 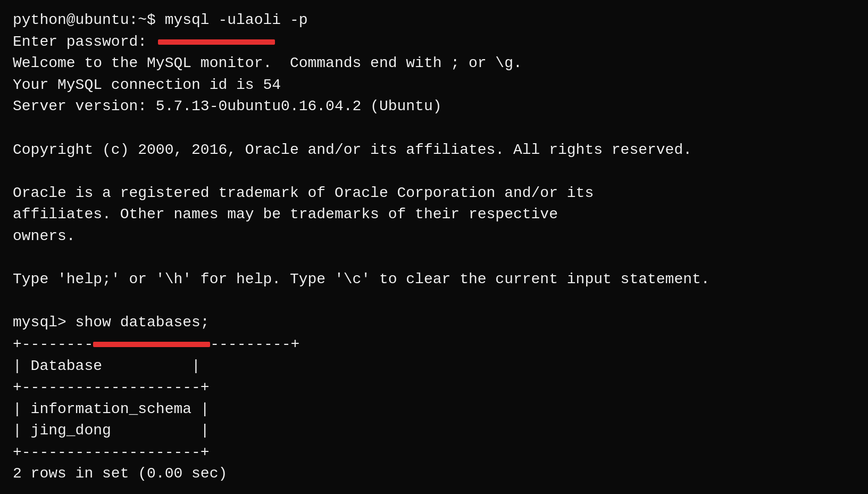 I want to click on connection-id-line: Your MySQL connection id is 54, so click(x=434, y=85).